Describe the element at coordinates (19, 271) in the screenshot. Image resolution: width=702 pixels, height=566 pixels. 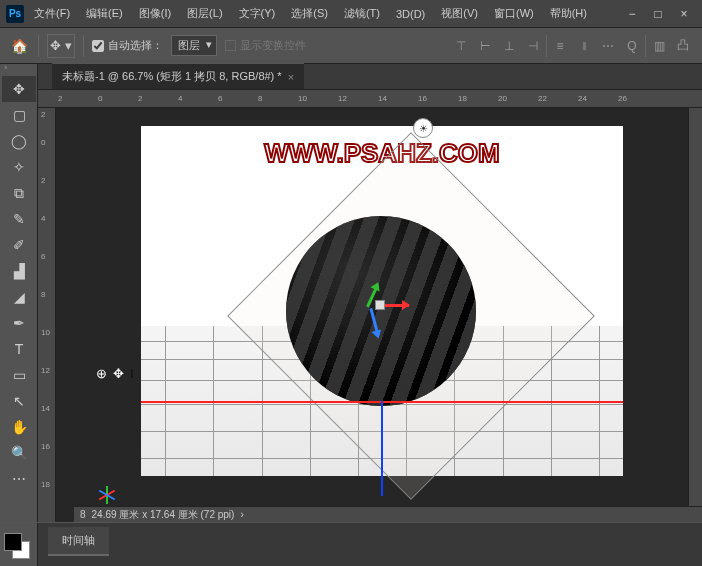
I see `stamp-tool: ▟` at that location.